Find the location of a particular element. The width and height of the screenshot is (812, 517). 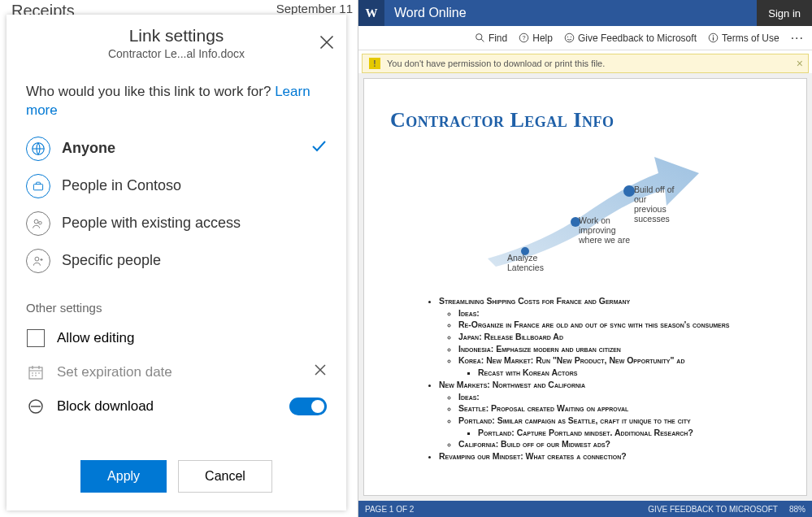

bullet: Recast with Korean Actors is located at coordinates (528, 372).